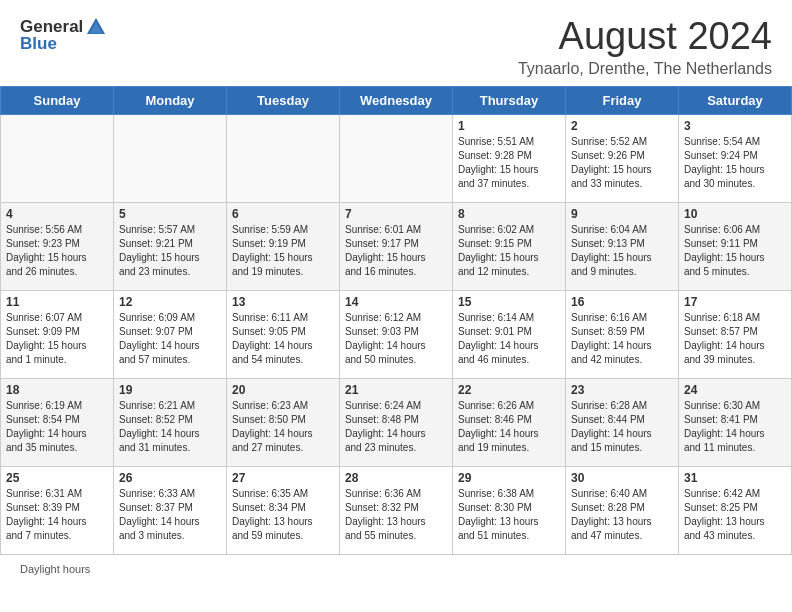 The image size is (792, 612). Describe the element at coordinates (283, 214) in the screenshot. I see `day-number: 6` at that location.